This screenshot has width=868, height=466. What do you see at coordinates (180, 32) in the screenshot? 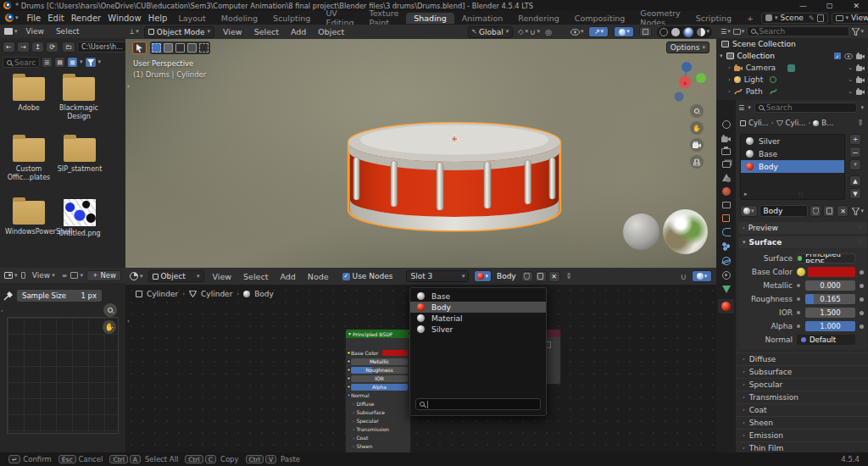
I see `mode-dropdown: Object Mode▾` at bounding box center [180, 32].